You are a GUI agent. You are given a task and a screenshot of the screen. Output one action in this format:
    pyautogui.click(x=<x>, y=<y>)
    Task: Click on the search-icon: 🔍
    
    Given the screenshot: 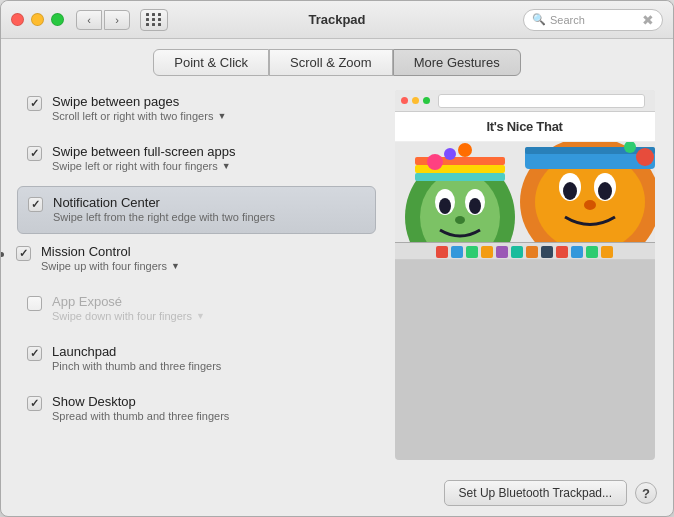 What is the action you would take?
    pyautogui.click(x=539, y=20)
    